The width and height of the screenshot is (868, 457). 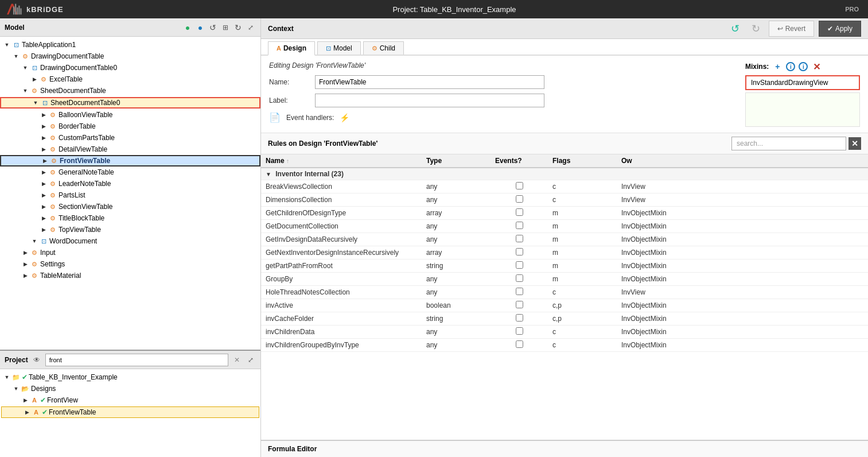 What do you see at coordinates (200, 28) in the screenshot?
I see `model-icon-circle-blue: ●` at bounding box center [200, 28].